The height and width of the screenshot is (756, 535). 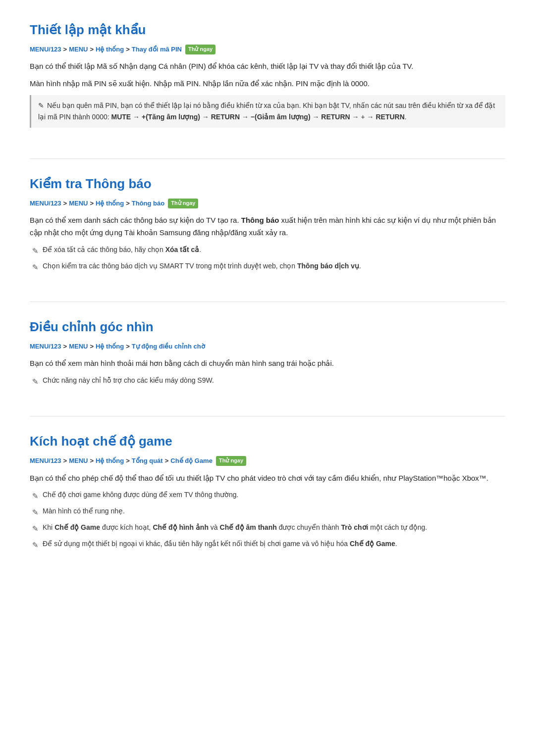 What do you see at coordinates (268, 79) in the screenshot?
I see `section-thiet-lap: Thiết lập mật khẩuMENU/123 > MENU > Hệ t…` at bounding box center [268, 79].